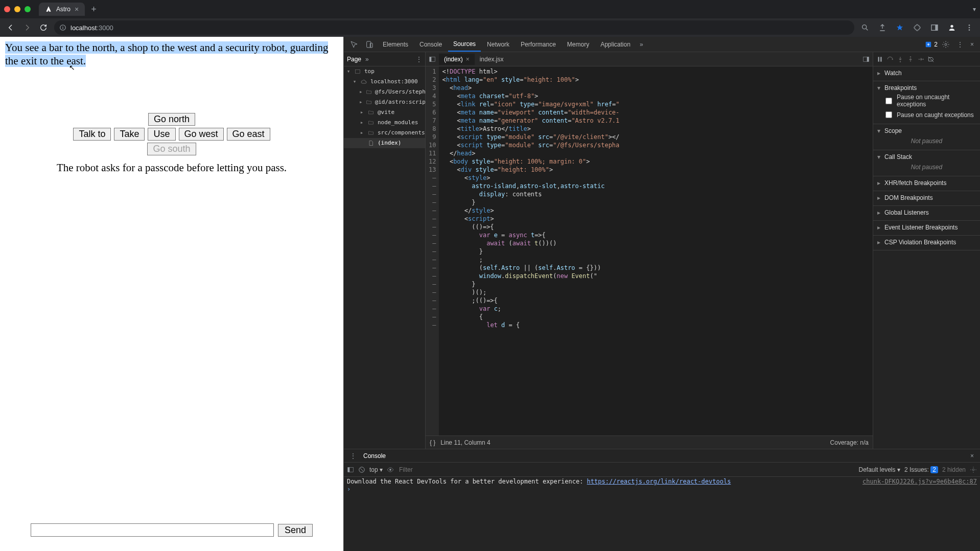 The image size is (980, 551). I want to click on toggle-sidebar-icon, so click(351, 470).